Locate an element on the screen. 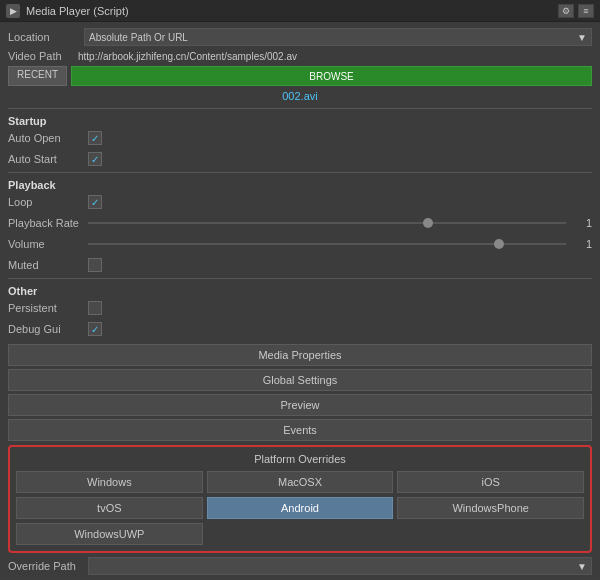 The height and width of the screenshot is (580, 600). playback-rate-thumb is located at coordinates (428, 223).